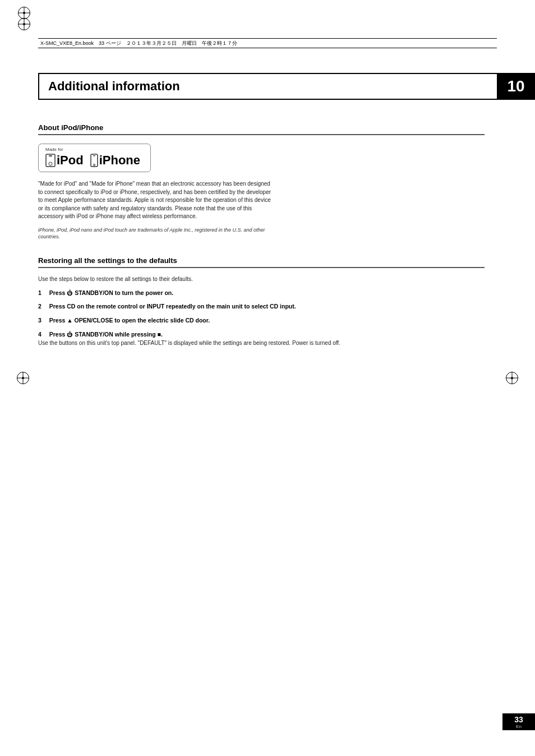  I want to click on reg-mark-bl, so click(24, 13).